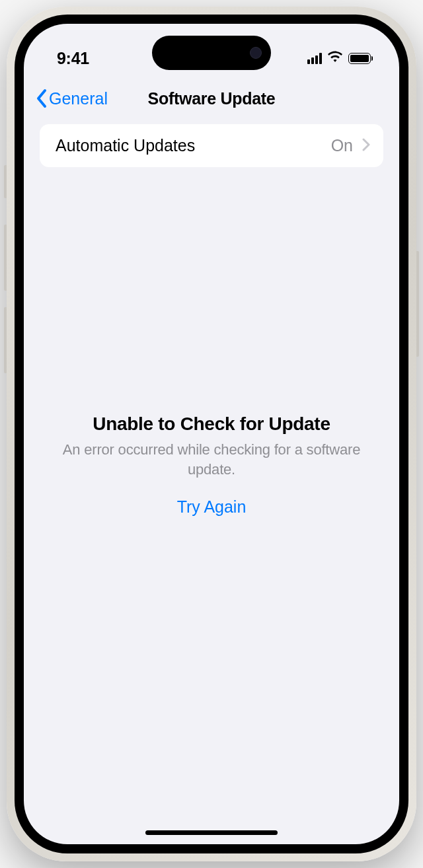 Image resolution: width=423 pixels, height=868 pixels. I want to click on home-indicator, so click(212, 832).